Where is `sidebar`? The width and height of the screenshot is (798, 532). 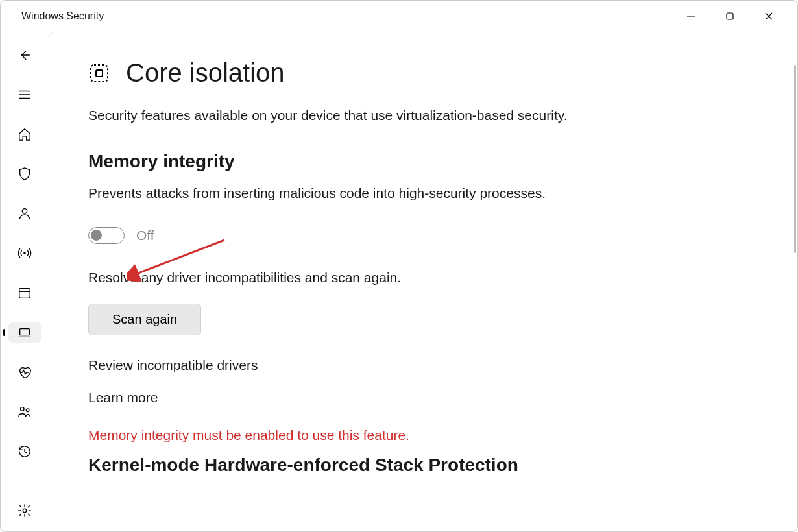
sidebar is located at coordinates (25, 282).